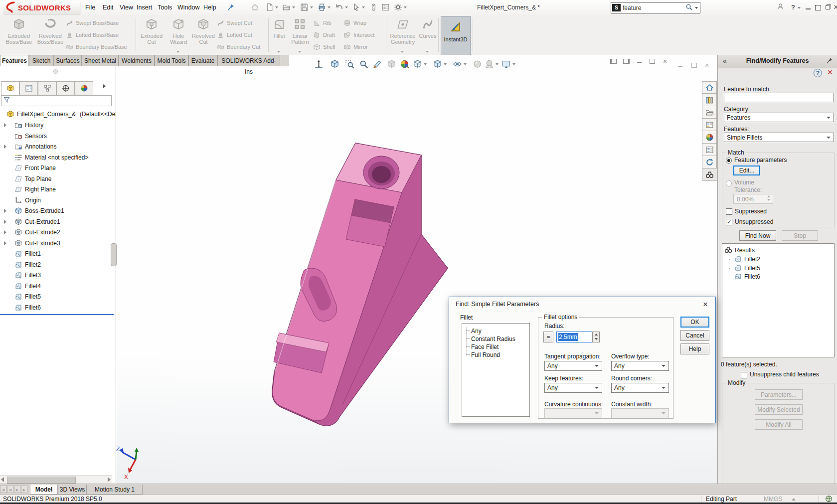 The height and width of the screenshot is (504, 837). I want to click on panel-splitter-handle, so click(56, 72).